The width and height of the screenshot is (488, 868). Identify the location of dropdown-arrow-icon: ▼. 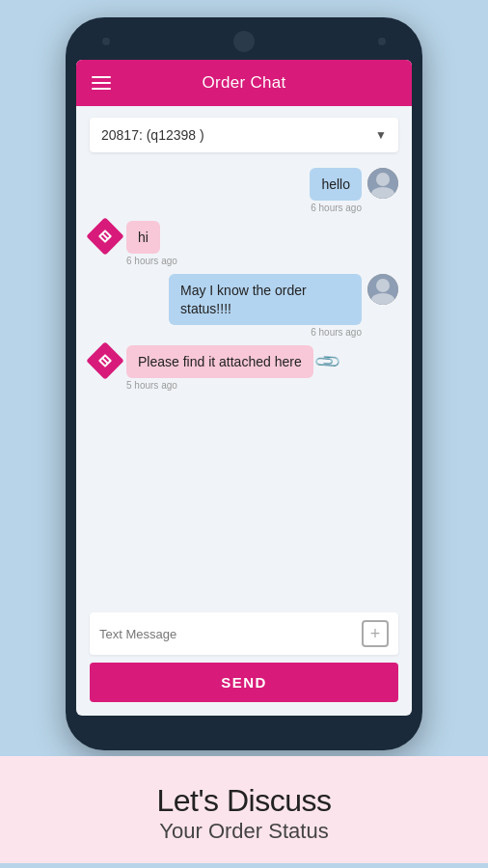
(381, 135).